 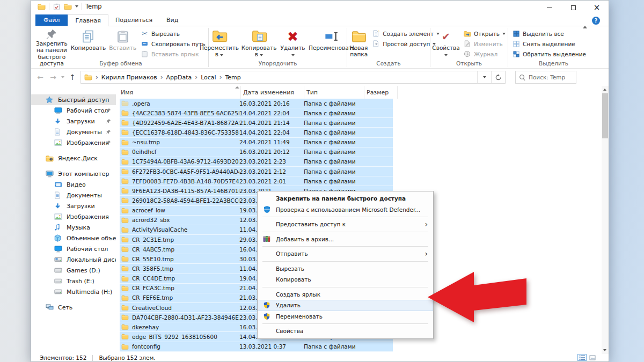 What do you see at coordinates (89, 43) in the screenshot?
I see `copy-button: Копировать` at bounding box center [89, 43].